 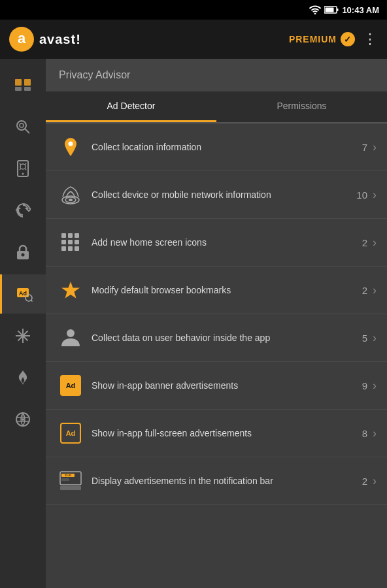 What do you see at coordinates (68, 476) in the screenshot?
I see `svg-text: 17:01` at bounding box center [68, 476].